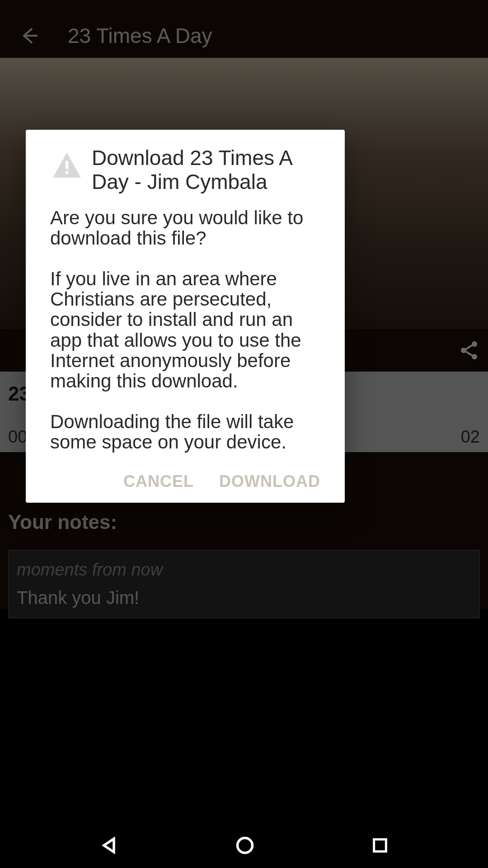 Image resolution: width=488 pixels, height=868 pixels. What do you see at coordinates (185, 432) in the screenshot?
I see `dialog-paragraph-3: Downloading the file will take some spac…` at bounding box center [185, 432].